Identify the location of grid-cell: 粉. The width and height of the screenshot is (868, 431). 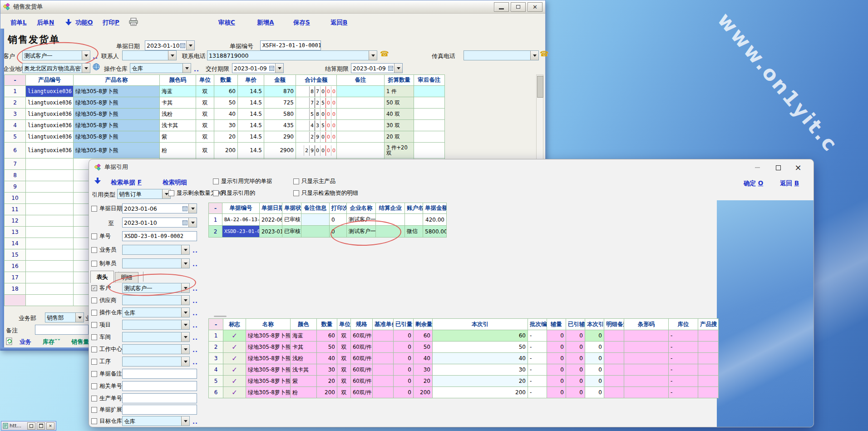
(304, 392).